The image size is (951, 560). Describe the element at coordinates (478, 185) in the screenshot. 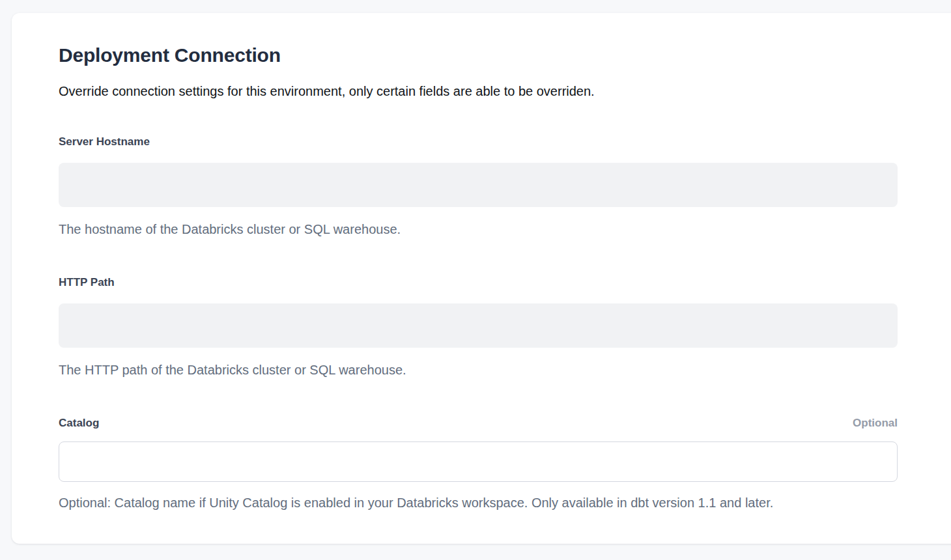

I see `server-hostname-input` at that location.